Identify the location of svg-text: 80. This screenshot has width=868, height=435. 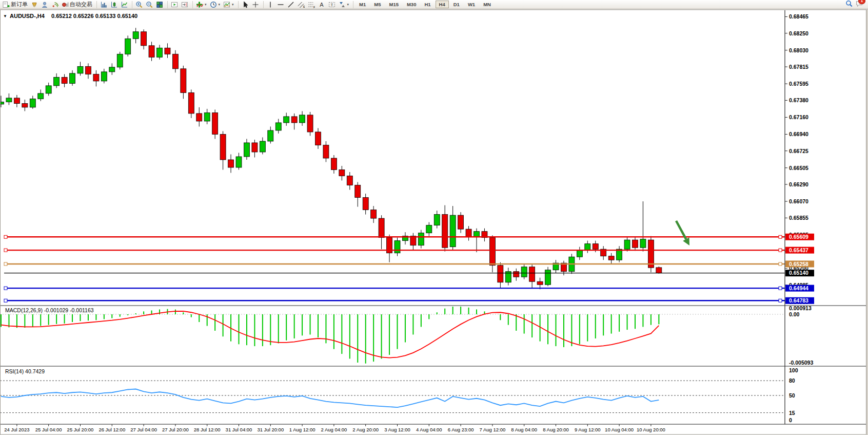
(792, 381).